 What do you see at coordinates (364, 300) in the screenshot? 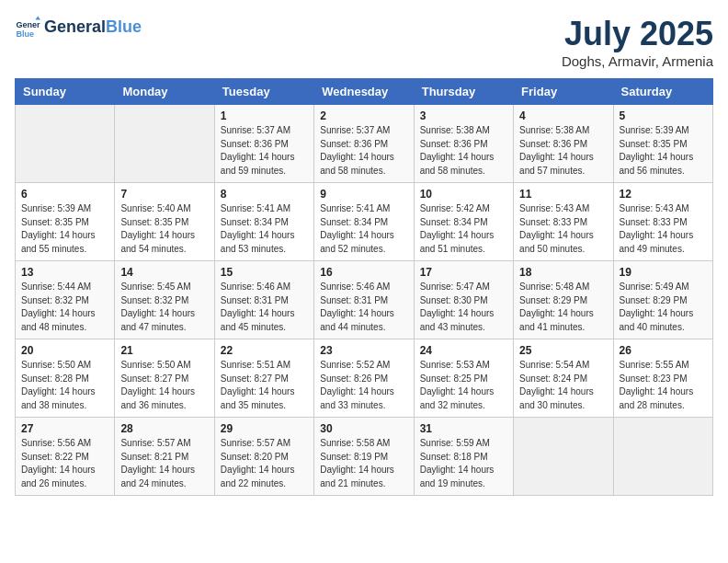
I see `calendar-week-row: 13Sunrise: 5:44 AMSunset: 8:32 PMDayligh…` at bounding box center [364, 300].